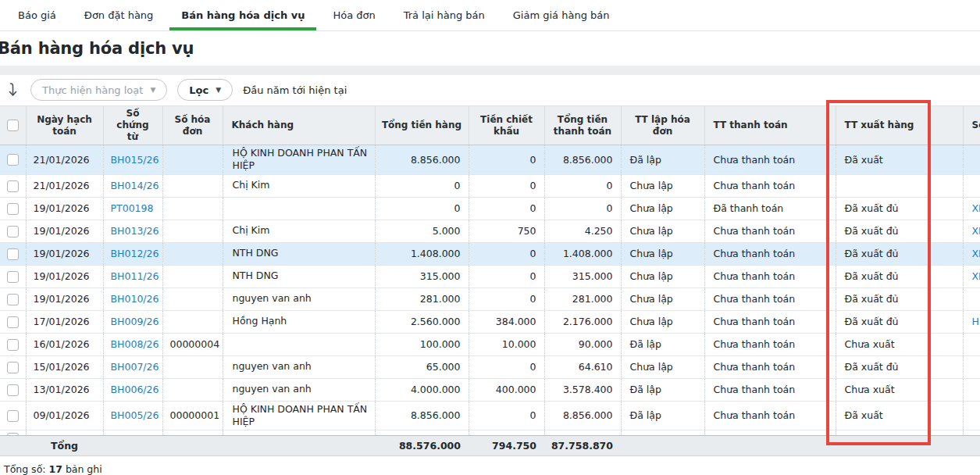 The height and width of the screenshot is (475, 980). What do you see at coordinates (422, 298) in the screenshot?
I see `cell-total-goods: 281.000` at bounding box center [422, 298].